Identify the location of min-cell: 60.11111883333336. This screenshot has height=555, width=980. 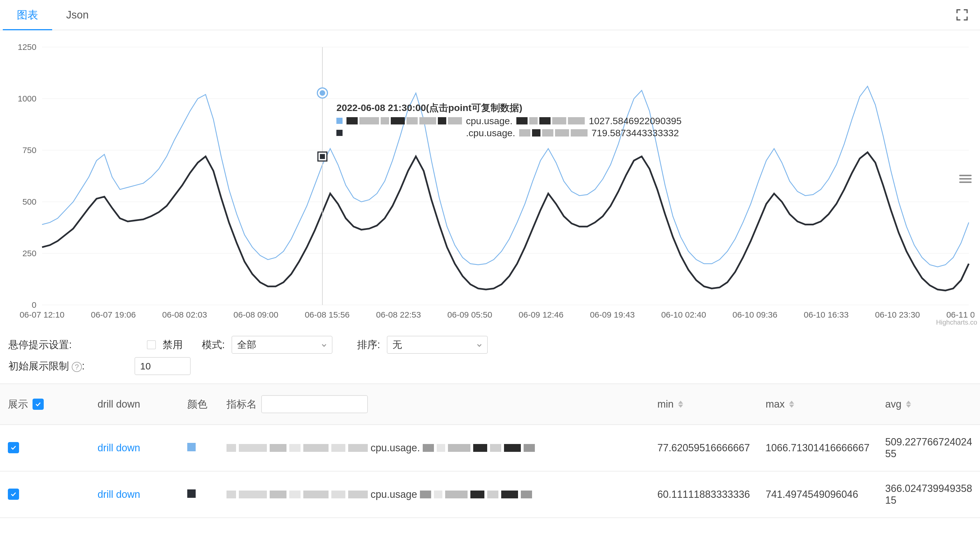
(704, 494).